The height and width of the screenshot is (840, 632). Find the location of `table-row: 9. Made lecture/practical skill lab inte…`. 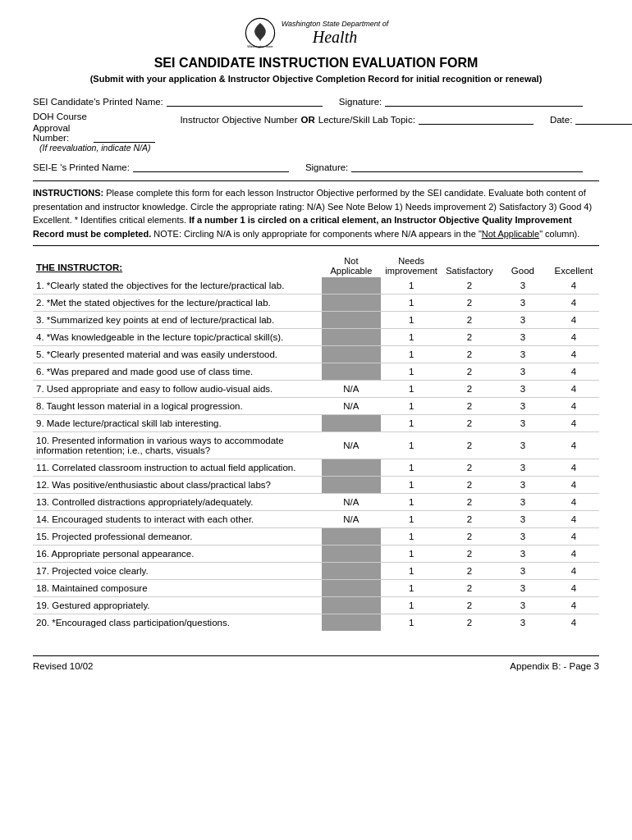

table-row: 9. Made lecture/practical skill lab inte… is located at coordinates (316, 423).